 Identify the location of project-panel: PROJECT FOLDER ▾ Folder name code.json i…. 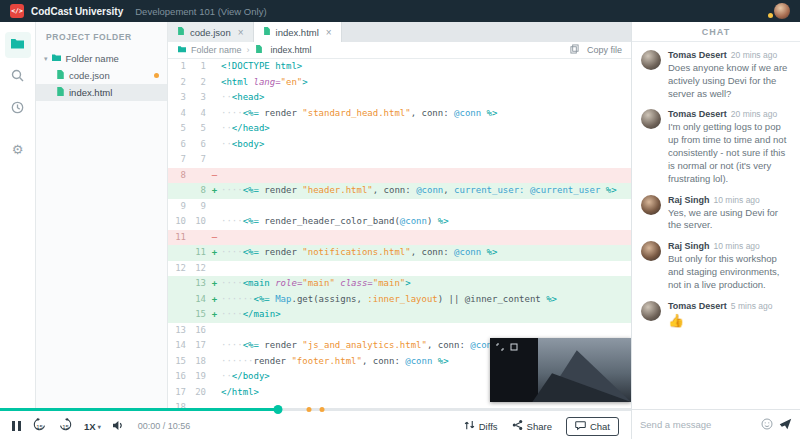
(102, 216).